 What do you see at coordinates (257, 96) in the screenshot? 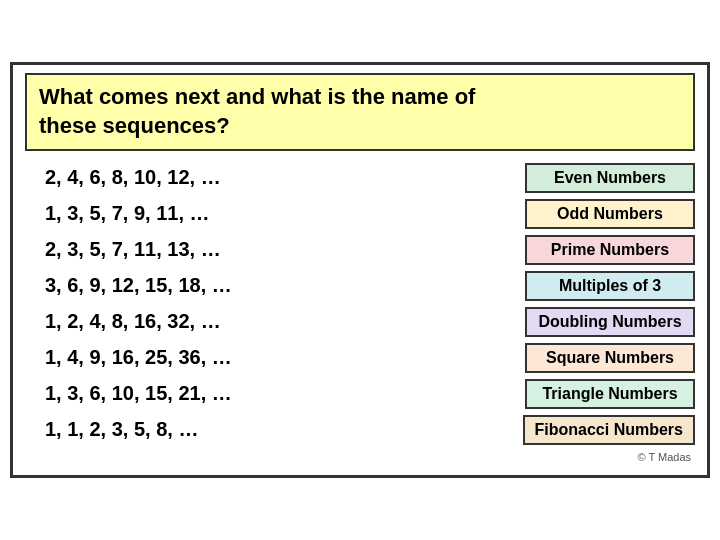
I see `title-line1: What comes next and what is the name of` at bounding box center [257, 96].